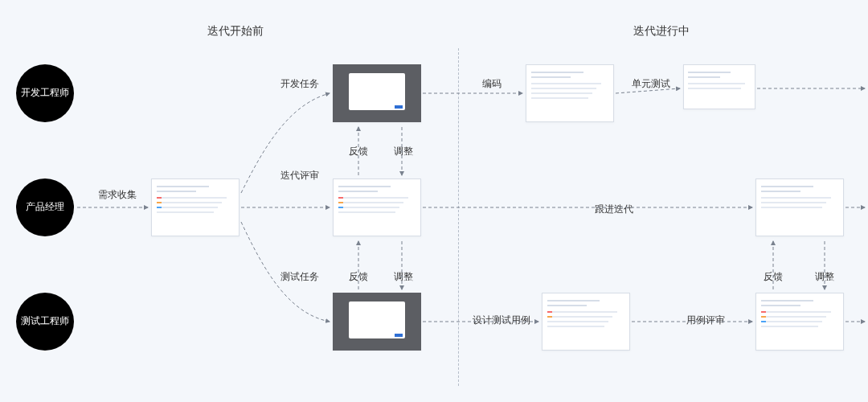  What do you see at coordinates (300, 84) in the screenshot?
I see `label-dev-task: 开发任务` at bounding box center [300, 84].